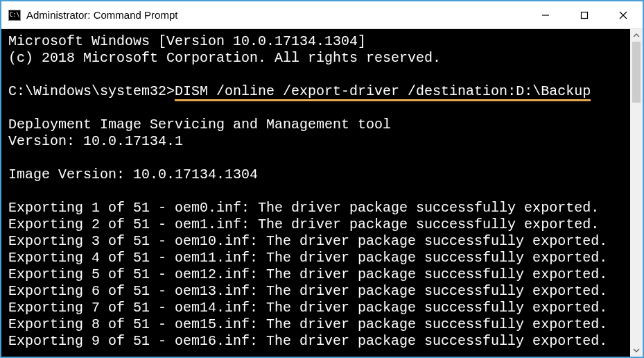  Describe the element at coordinates (584, 15) in the screenshot. I see `maximize-icon` at that location.